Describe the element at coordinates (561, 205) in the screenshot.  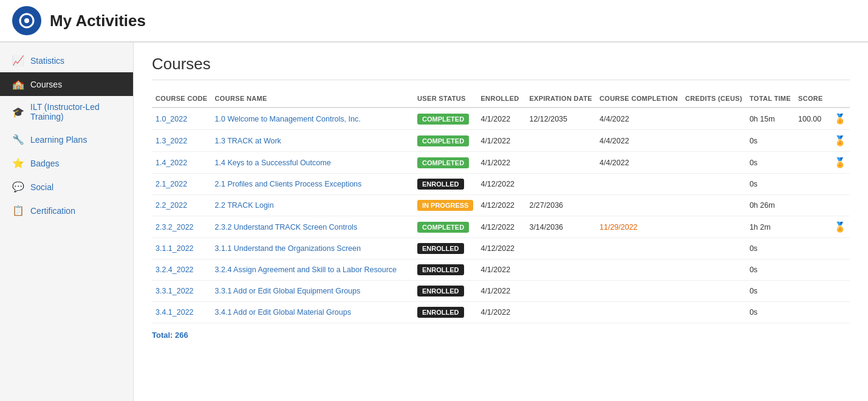
I see `cell-expiry: 2/27/2036` at that location.